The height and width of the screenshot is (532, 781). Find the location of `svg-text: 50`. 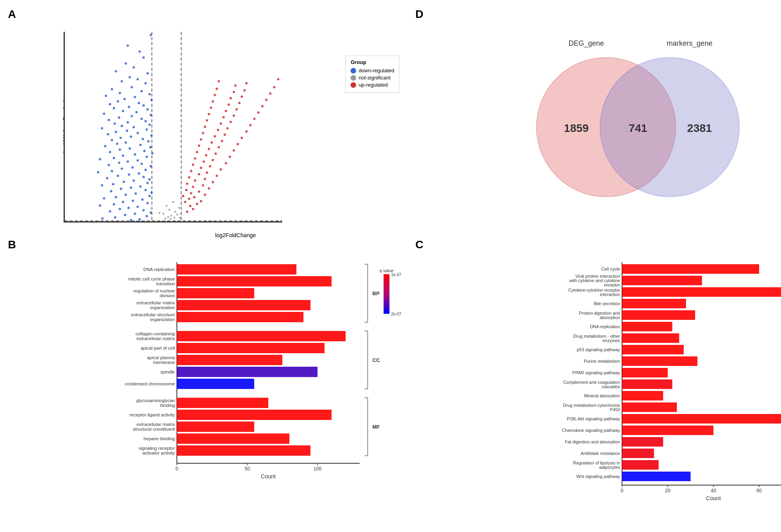

svg-text: 50 is located at coordinates (247, 469).